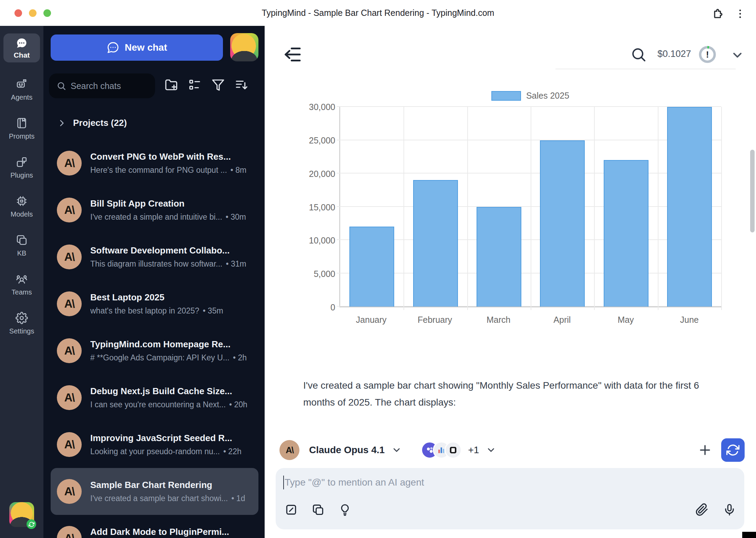  What do you see at coordinates (22, 137) in the screenshot?
I see `sidebar-item-label: Prompts` at bounding box center [22, 137].